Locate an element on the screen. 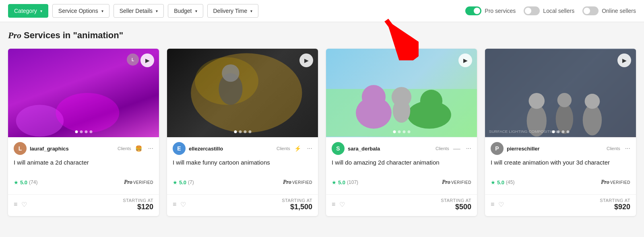  card-2-thumbnail: ▶ is located at coordinates (242, 93).